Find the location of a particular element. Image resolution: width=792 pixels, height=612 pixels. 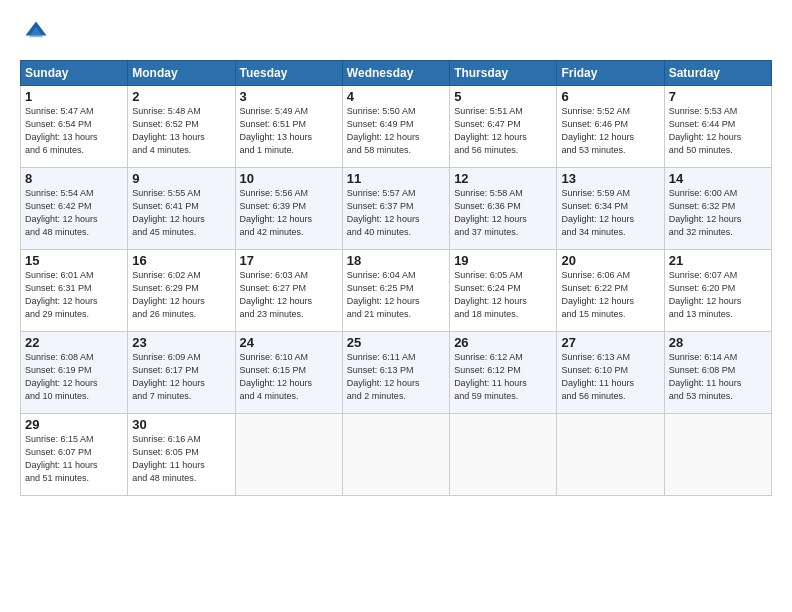

calendar-cell: 13Sunrise: 5:59 AMSunset: 6:34 PMDayligh… is located at coordinates (610, 209).